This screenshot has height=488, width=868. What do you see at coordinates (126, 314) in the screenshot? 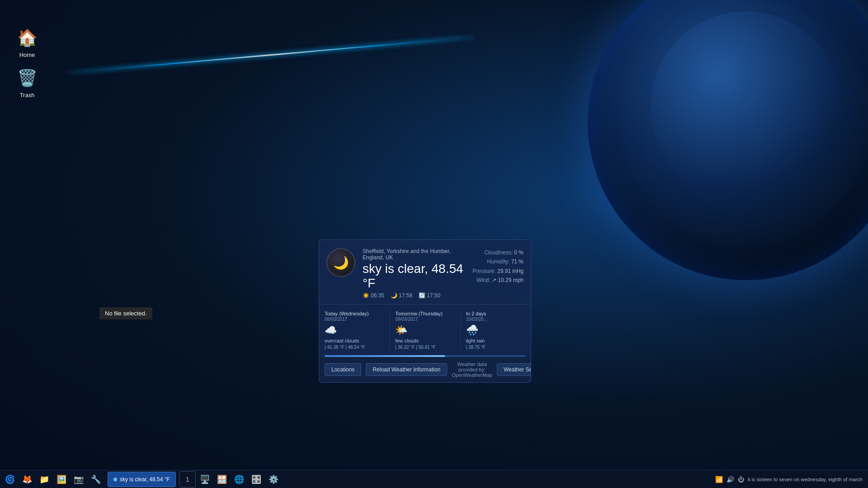
I see `no-file-tooltip: No file selected.` at bounding box center [126, 314].